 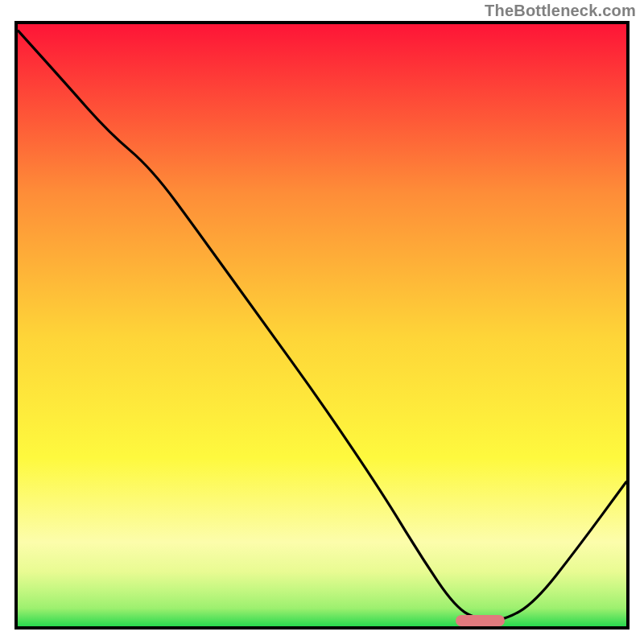 What do you see at coordinates (480, 621) in the screenshot?
I see `optimal-range-marker` at bounding box center [480, 621].